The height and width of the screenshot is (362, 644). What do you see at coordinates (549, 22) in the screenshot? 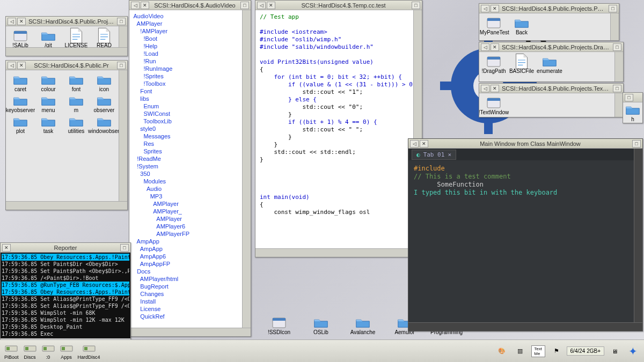
I see `window-panetest: ◁✕SCSI::HardDisc4.$.Public.Projects.Pane…` at bounding box center [549, 22].